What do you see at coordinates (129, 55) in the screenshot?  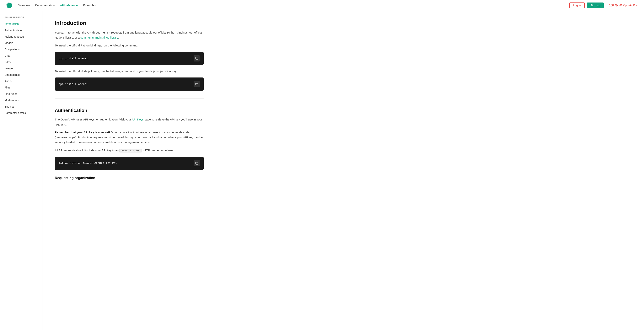 I see `intro-section: Introduction You can interact with the A…` at bounding box center [129, 55].